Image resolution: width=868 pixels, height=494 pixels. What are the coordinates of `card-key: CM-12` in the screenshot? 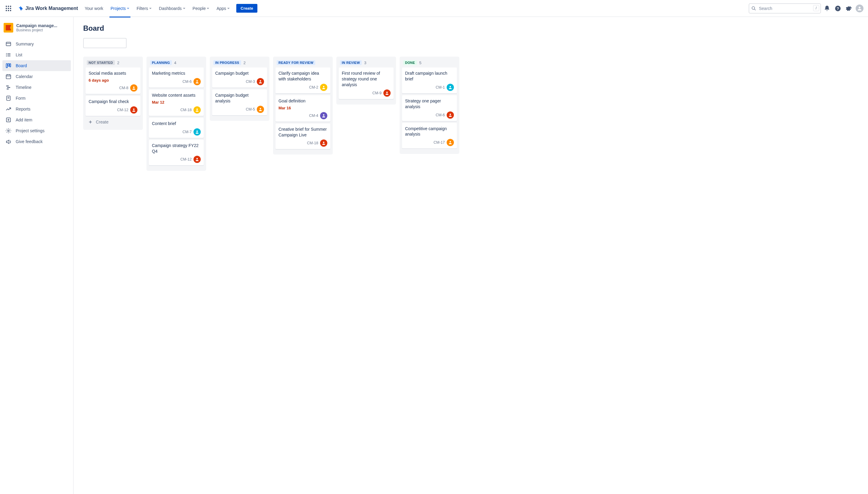 It's located at (123, 110).